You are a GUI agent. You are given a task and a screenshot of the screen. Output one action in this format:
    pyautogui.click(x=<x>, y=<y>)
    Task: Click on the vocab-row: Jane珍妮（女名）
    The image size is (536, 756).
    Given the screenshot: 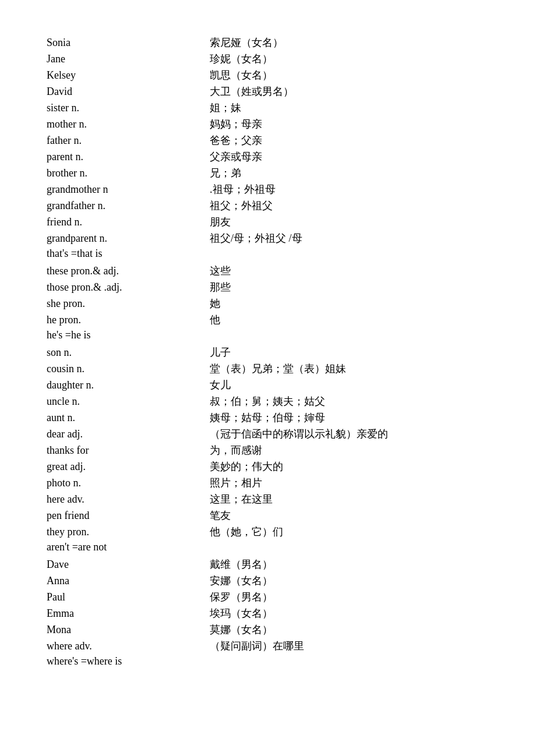 What is the action you would take?
    pyautogui.click(x=268, y=59)
    